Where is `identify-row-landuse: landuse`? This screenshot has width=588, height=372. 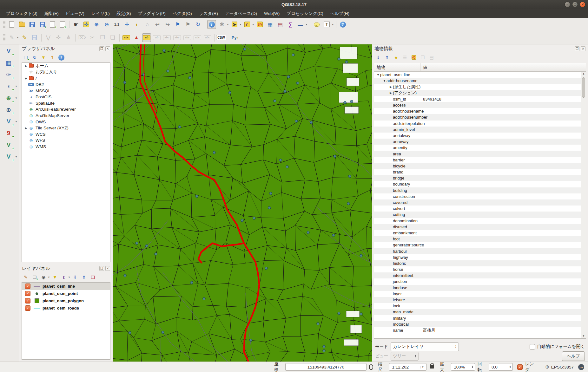
identify-row-landuse: landuse is located at coordinates (478, 288).